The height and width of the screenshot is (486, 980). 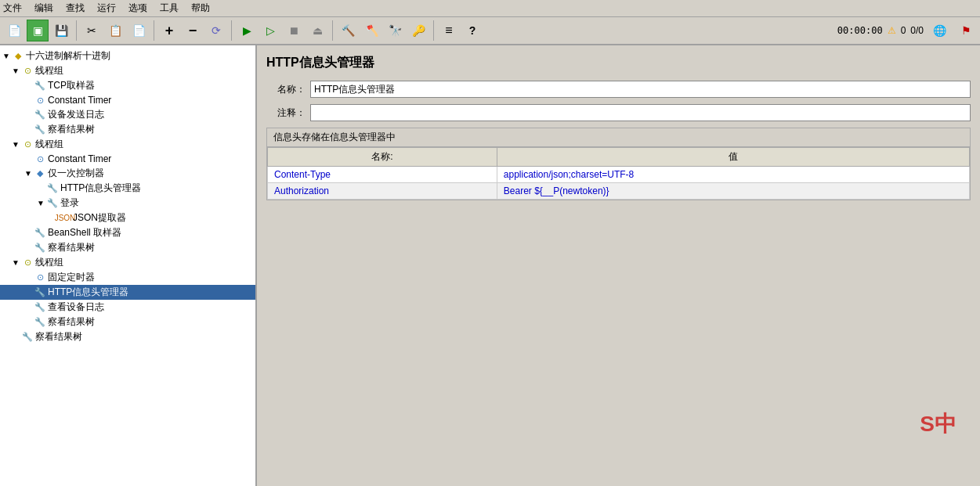 What do you see at coordinates (449, 31) in the screenshot?
I see `list-button: ≡` at bounding box center [449, 31].